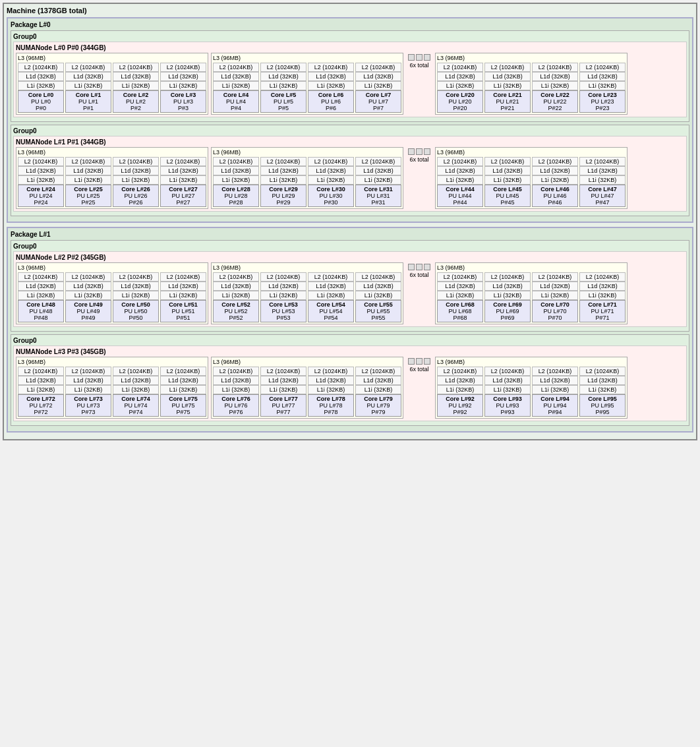 Image resolution: width=700 pixels, height=747 pixels. What do you see at coordinates (350, 340) in the screenshot?
I see `group-1-1-title: Group0` at bounding box center [350, 340].